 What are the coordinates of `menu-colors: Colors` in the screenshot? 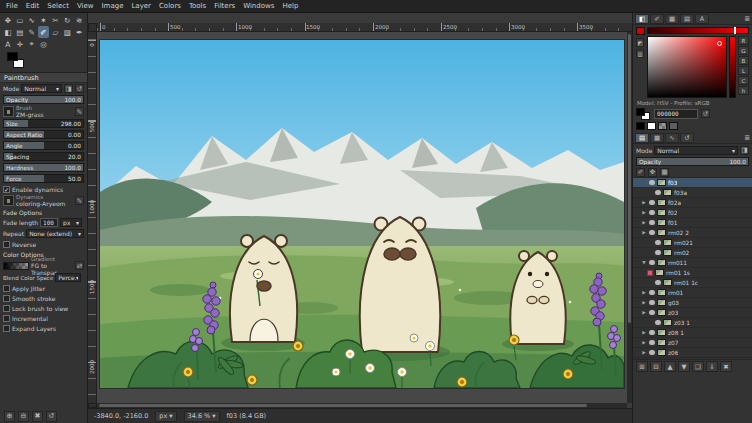 It's located at (170, 6).